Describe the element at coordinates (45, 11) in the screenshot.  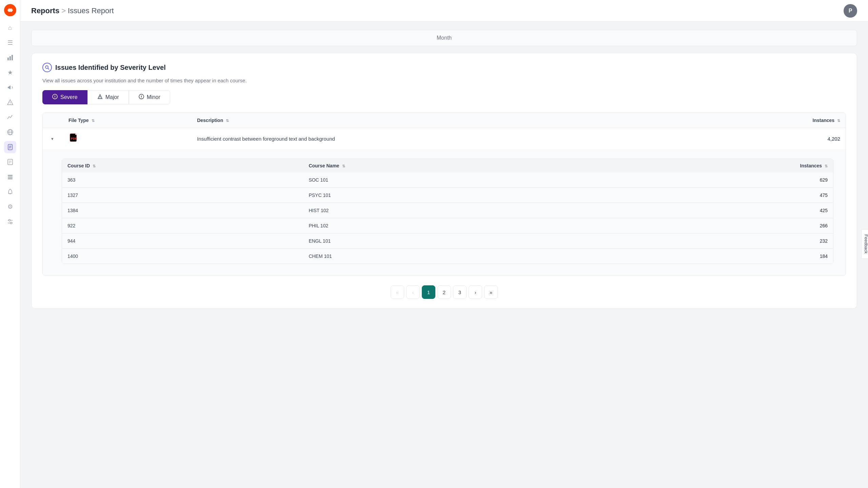
I see `breadcrumb-reports: Reports` at that location.